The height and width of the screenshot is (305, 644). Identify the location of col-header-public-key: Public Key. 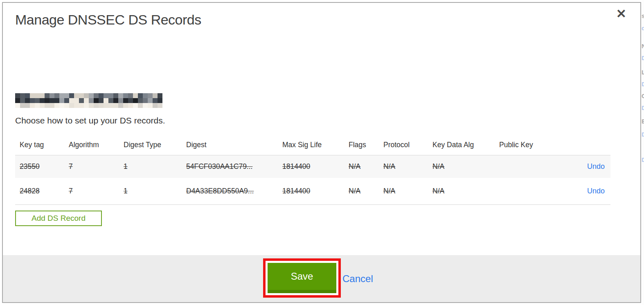
(528, 145).